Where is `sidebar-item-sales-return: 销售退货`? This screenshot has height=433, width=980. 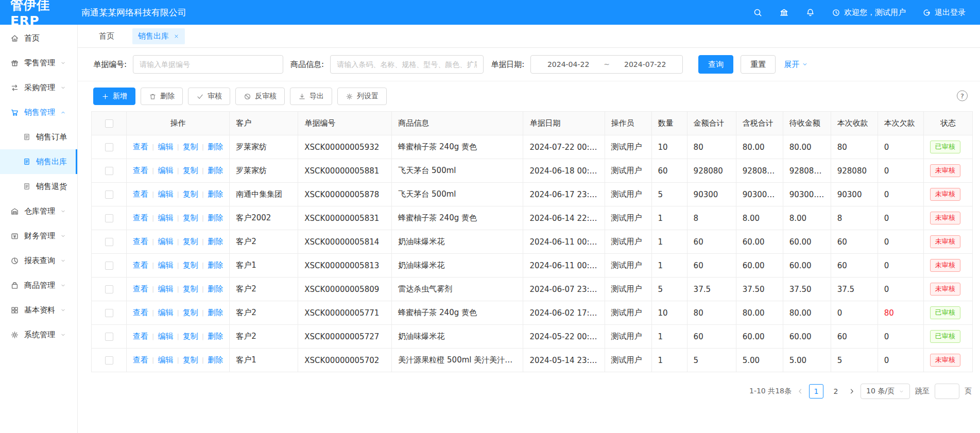
sidebar-item-sales-return: 销售退货 is located at coordinates (39, 186).